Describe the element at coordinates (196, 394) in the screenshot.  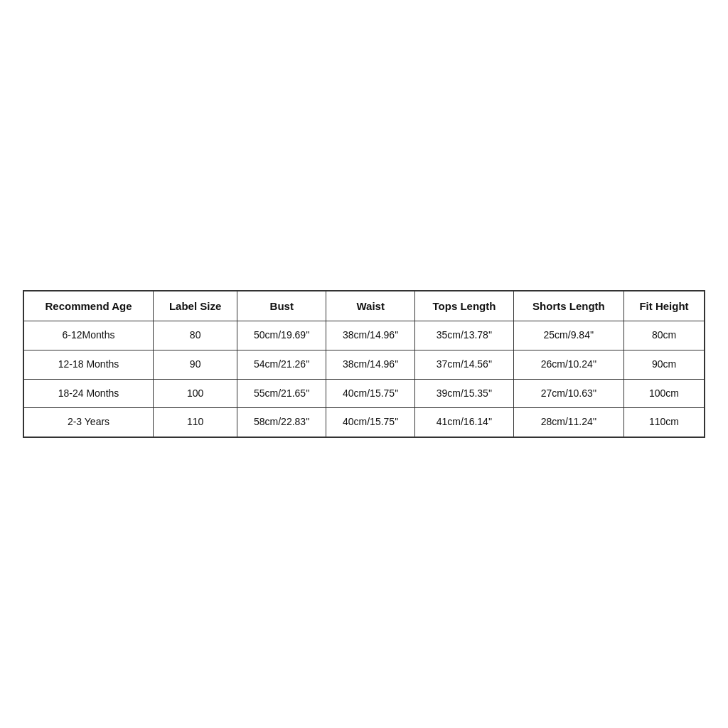
I see `cell-label_size: 100` at that location.